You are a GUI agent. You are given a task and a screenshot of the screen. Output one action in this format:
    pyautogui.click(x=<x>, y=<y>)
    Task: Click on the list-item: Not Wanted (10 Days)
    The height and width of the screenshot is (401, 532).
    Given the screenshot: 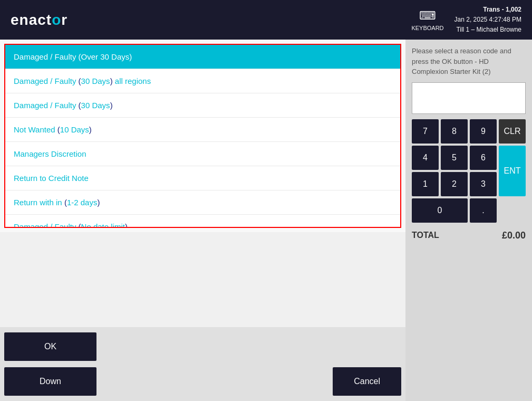 What is the action you would take?
    pyautogui.click(x=202, y=130)
    